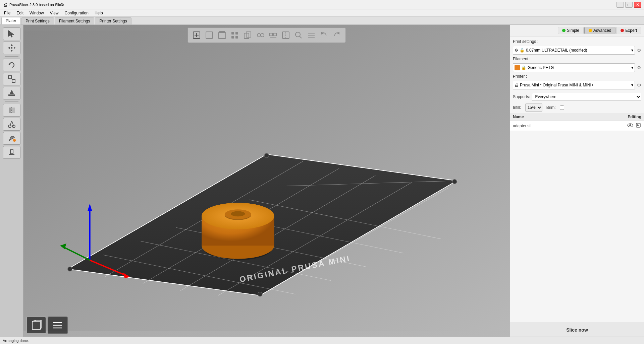 The width and height of the screenshot is (644, 344). Describe the element at coordinates (632, 50) in the screenshot. I see `print-settings-chevron: ▾` at that location.